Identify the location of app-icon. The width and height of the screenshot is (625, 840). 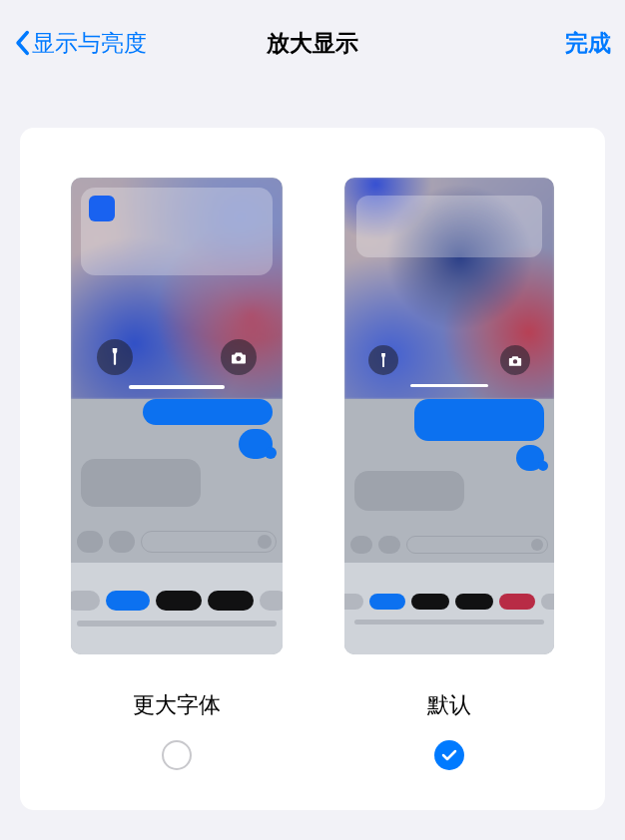
(102, 209).